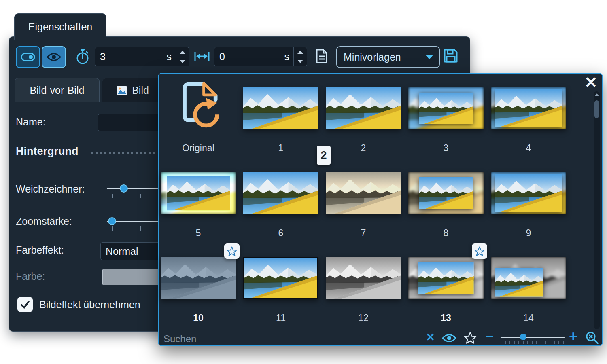  Describe the element at coordinates (451, 56) in the screenshot. I see `save-button` at that location.